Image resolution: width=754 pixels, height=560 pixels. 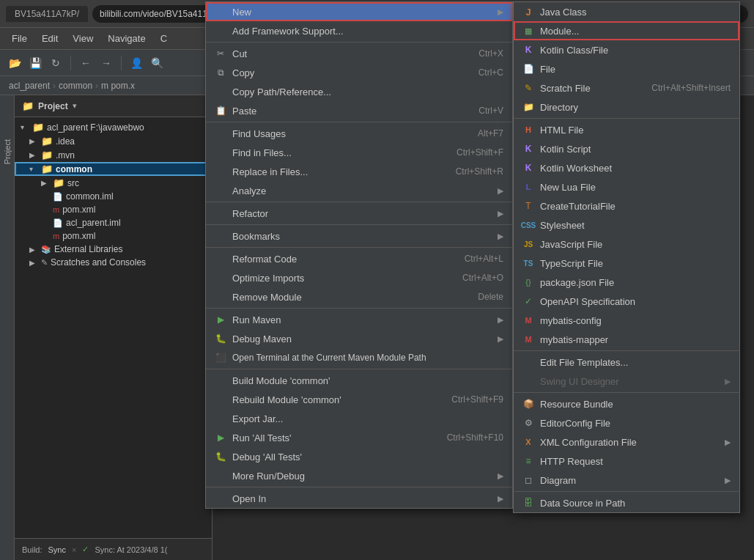 I want to click on cm-item-open-terminal: ⬛ Open Terminal at the Current Maven Mod…, so click(x=359, y=358).